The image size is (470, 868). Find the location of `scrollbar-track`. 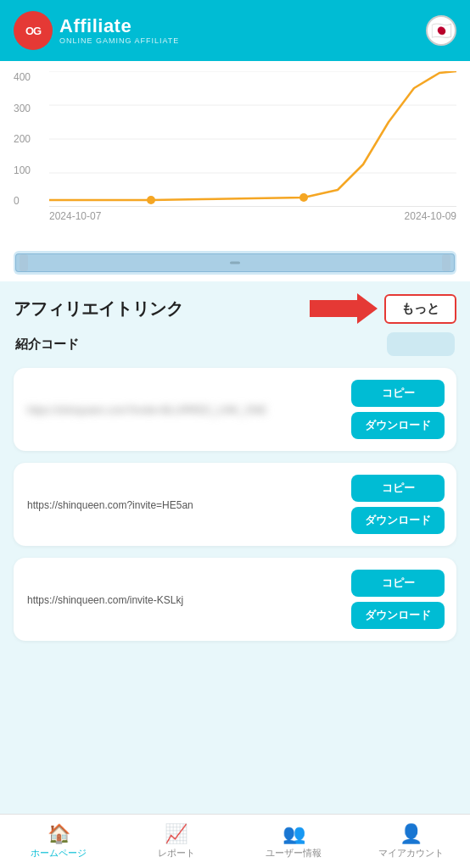

scrollbar-track is located at coordinates (235, 263).